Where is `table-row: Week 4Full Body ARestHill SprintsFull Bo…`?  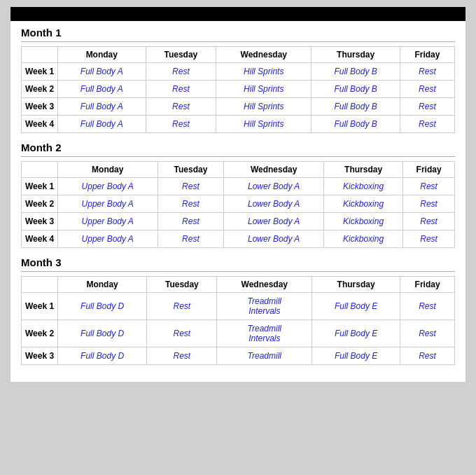
table-row: Week 4Full Body ARestHill SprintsFull Bo… is located at coordinates (238, 125).